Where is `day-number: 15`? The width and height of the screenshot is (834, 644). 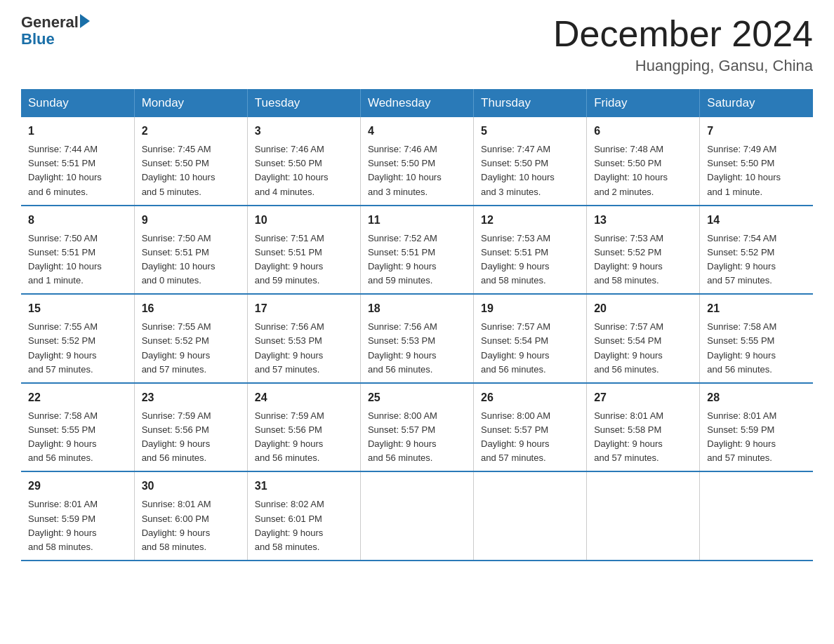 day-number: 15 is located at coordinates (77, 309).